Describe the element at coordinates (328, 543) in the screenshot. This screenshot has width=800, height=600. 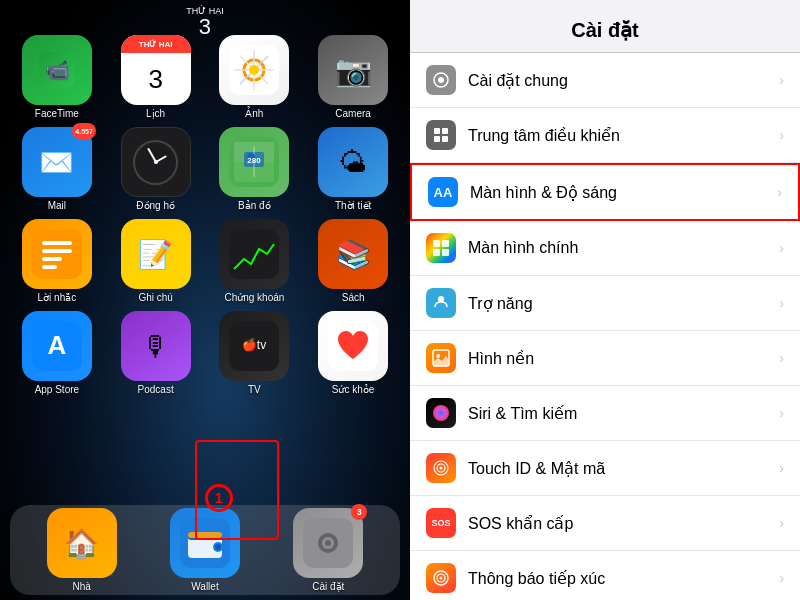
I see `cai-dat-icon: 3` at that location.